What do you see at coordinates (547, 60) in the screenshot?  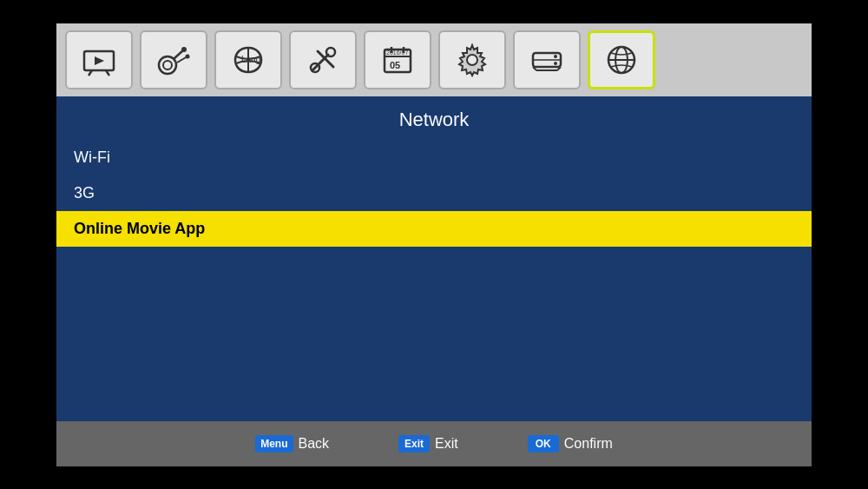 I see `storage-icon-btn` at bounding box center [547, 60].